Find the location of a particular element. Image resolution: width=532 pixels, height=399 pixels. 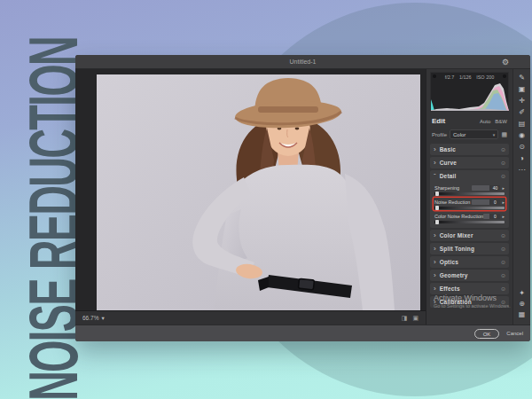

panel-section-basic: ›Basic⊙ is located at coordinates (470, 149).